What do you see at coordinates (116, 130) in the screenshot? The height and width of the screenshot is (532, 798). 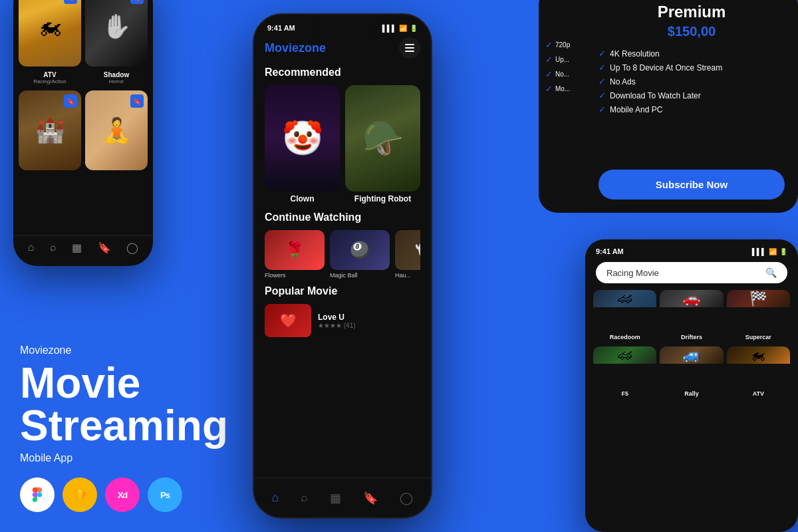 I see `movie-card-girl: 🔖` at bounding box center [116, 130].